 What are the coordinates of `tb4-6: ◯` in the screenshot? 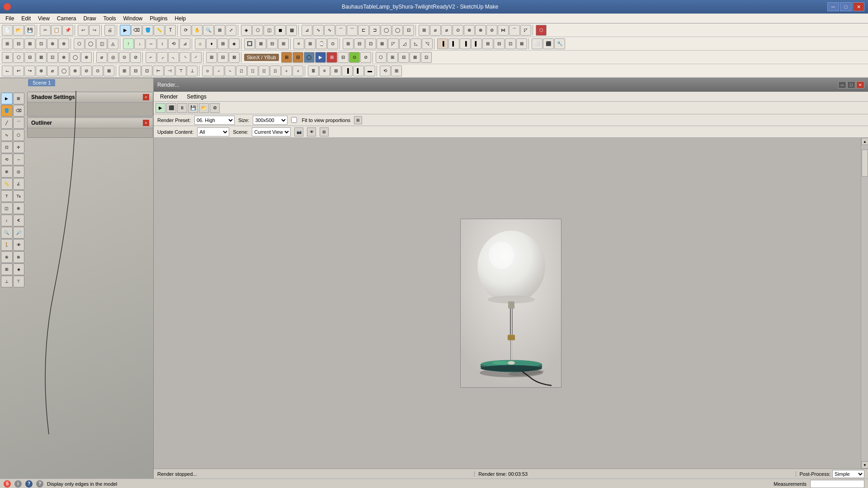 It's located at (64, 71).